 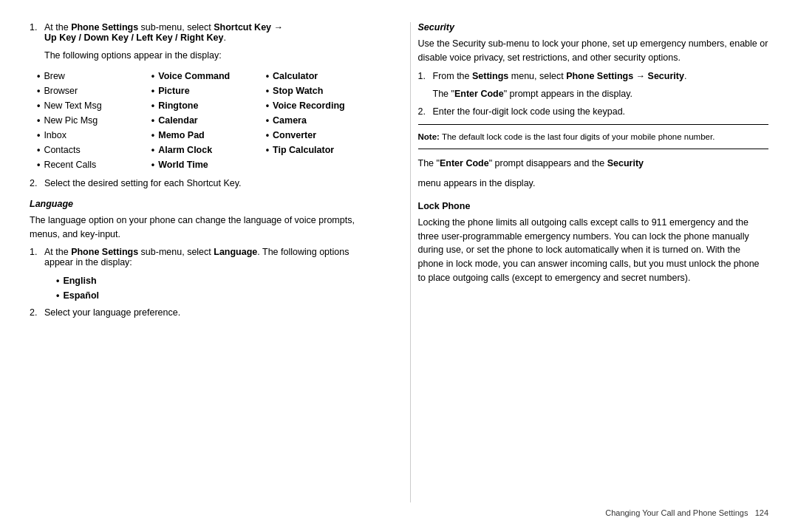 What do you see at coordinates (35, 33) in the screenshot?
I see `step-1-number: 1.` at bounding box center [35, 33].